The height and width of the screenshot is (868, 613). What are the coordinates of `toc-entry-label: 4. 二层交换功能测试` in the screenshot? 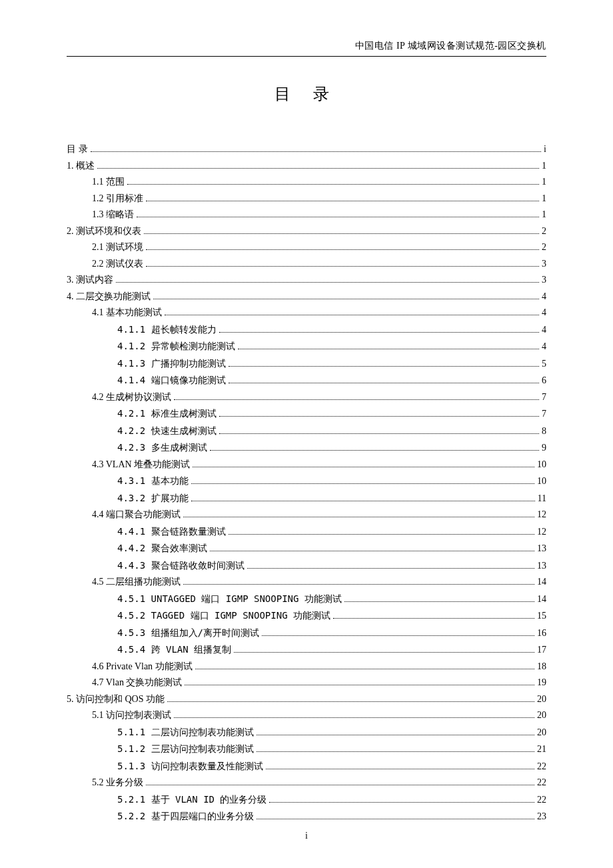 It's located at (109, 297).